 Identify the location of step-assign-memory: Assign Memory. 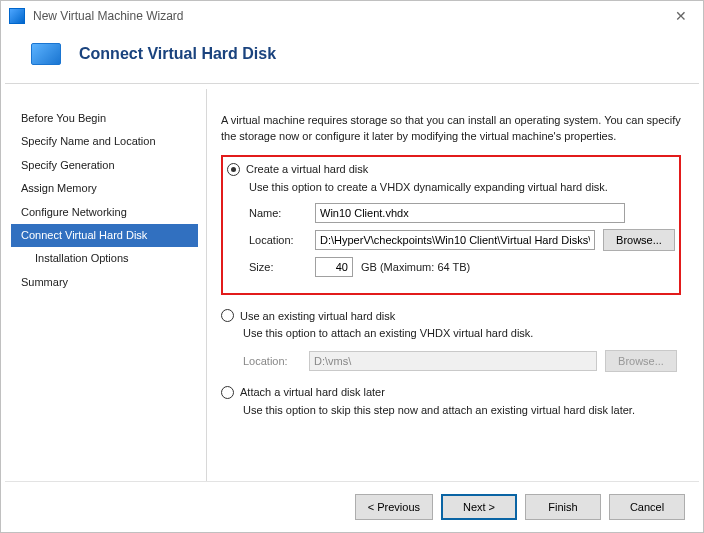
(104, 188).